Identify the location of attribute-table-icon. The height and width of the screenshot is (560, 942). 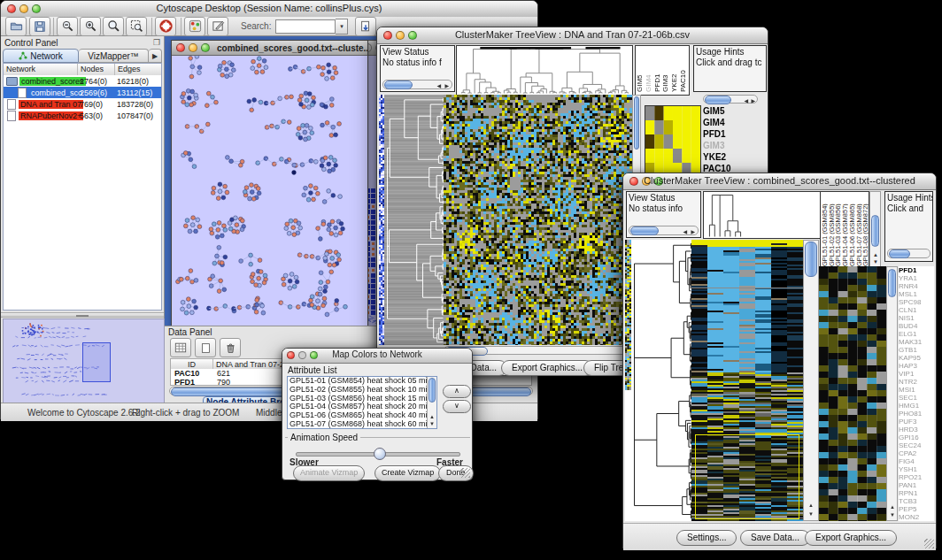
(181, 348).